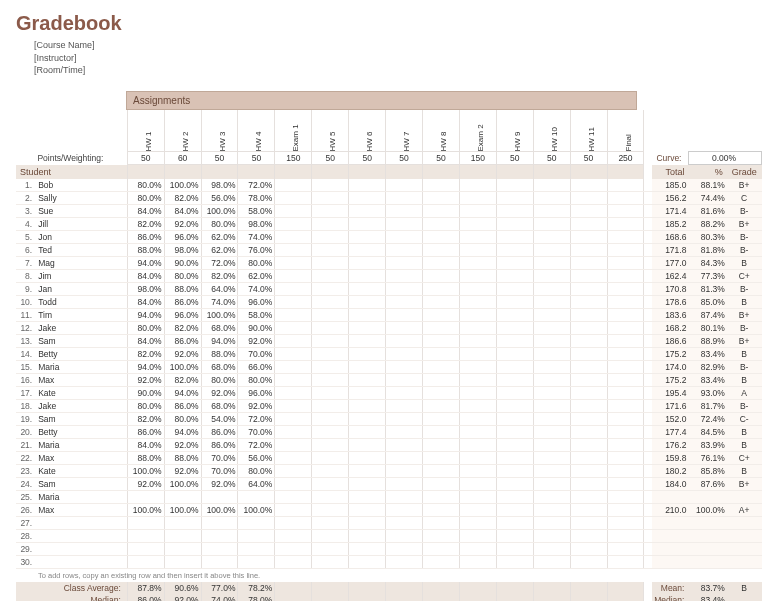 The width and height of the screenshot is (778, 601). What do you see at coordinates (80, 562) in the screenshot?
I see `student-name` at bounding box center [80, 562].